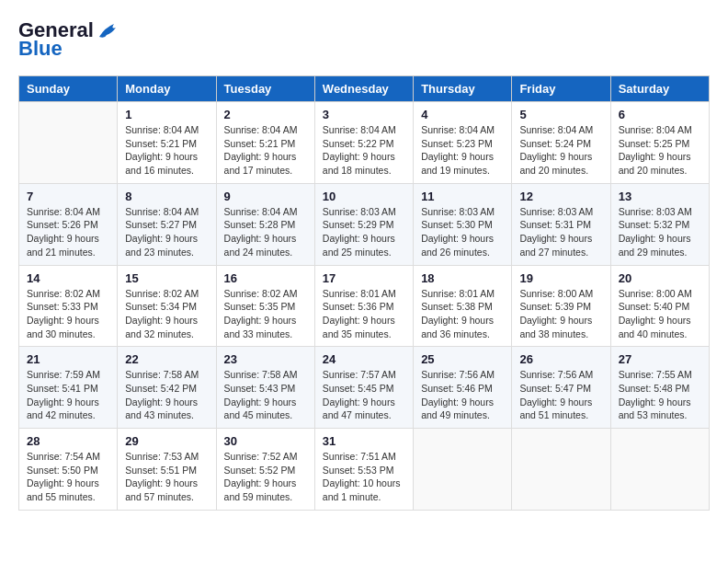  I want to click on calendar-week-row: 28Sunrise: 7:54 AM Sunset: 5:50 PM Dayli…, so click(364, 469).